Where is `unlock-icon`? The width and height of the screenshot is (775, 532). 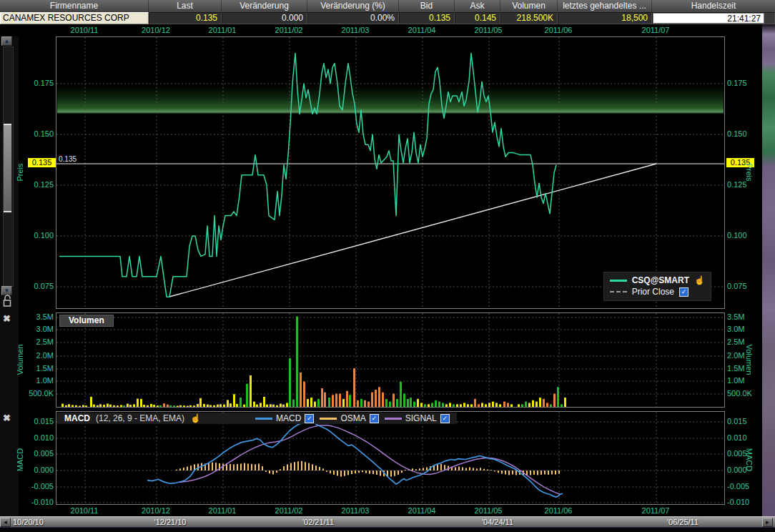 unlock-icon is located at coordinates (8, 302).